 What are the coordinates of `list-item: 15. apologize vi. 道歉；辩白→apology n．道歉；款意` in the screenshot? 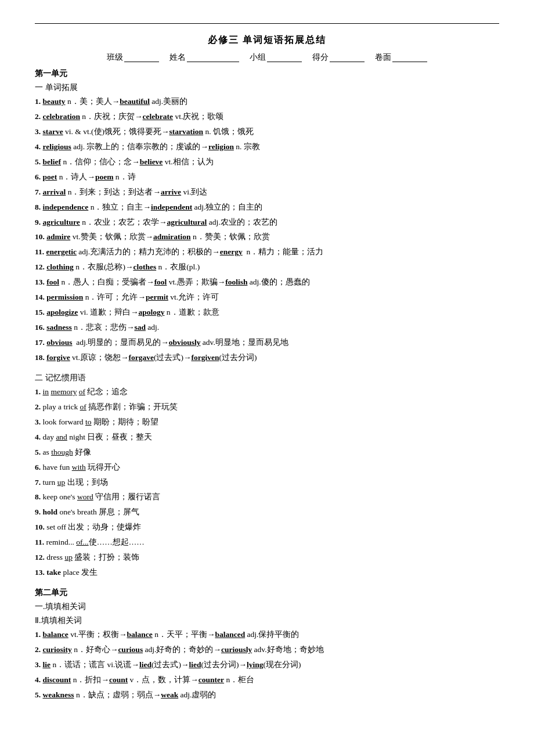 It's located at (267, 312).